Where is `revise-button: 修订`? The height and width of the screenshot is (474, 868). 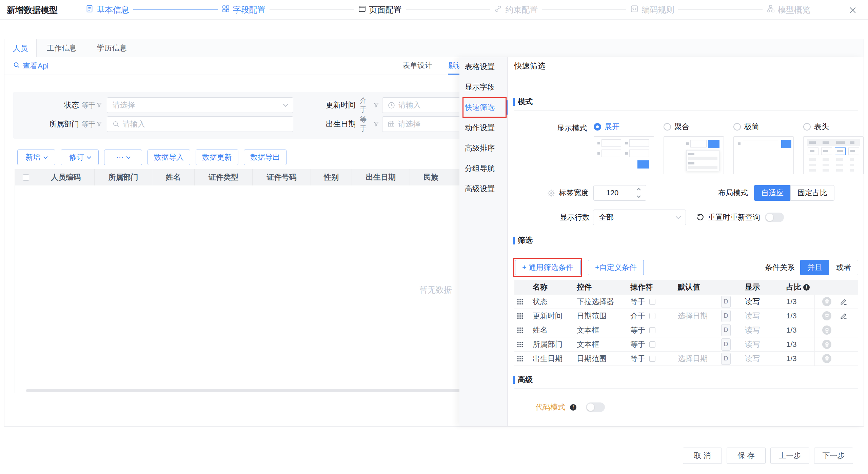
revise-button: 修订 is located at coordinates (80, 157).